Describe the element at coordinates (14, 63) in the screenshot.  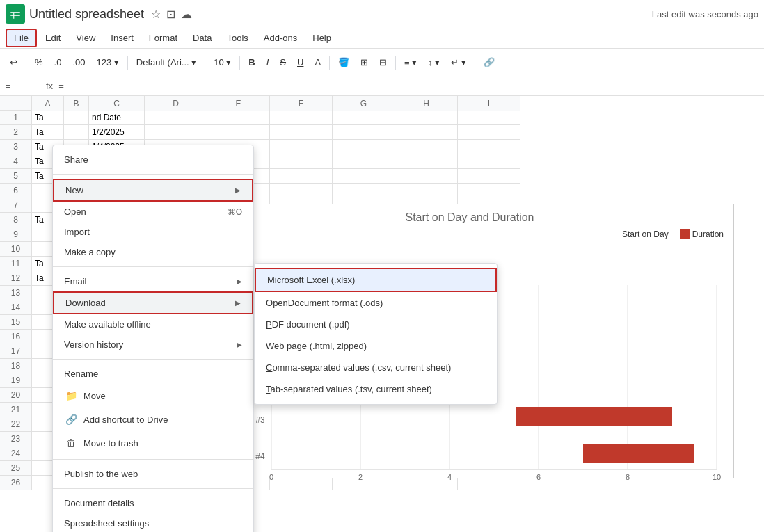
I see `undo-button: ↩` at that location.